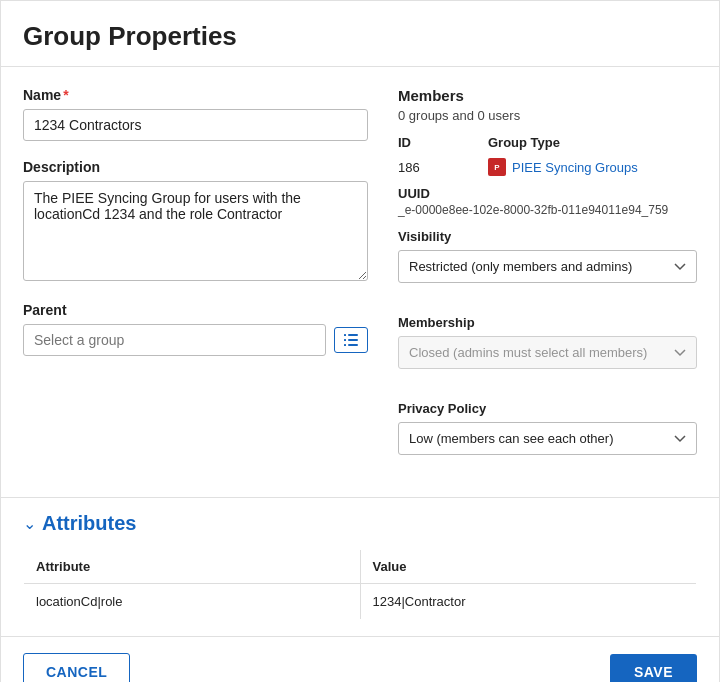 The height and width of the screenshot is (682, 720). I want to click on visibility-select: Restricted (only members and admins) Pub…, so click(548, 266).